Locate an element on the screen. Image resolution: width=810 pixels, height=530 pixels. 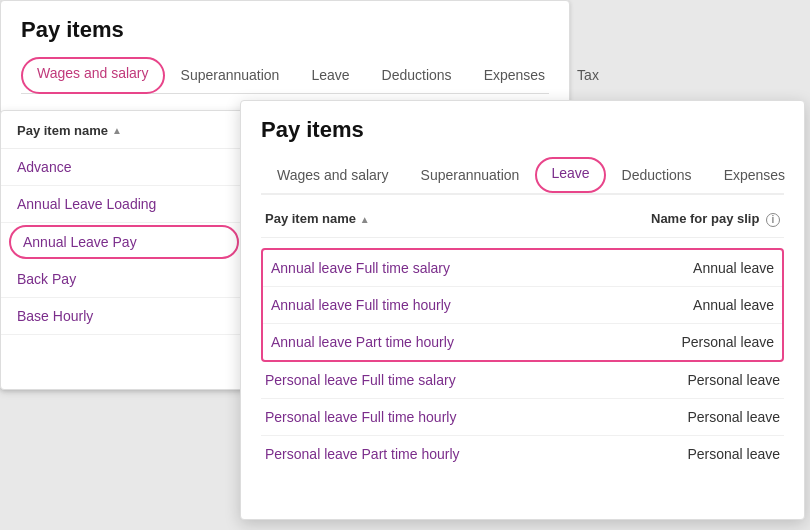
col-header-name: Pay item name ▲ is located at coordinates (318, 219).